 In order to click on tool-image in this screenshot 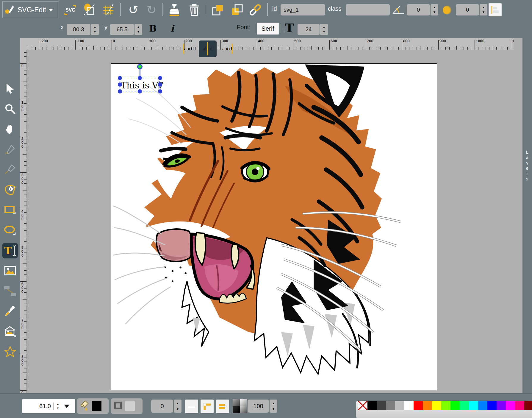, I will do `click(10, 271)`.